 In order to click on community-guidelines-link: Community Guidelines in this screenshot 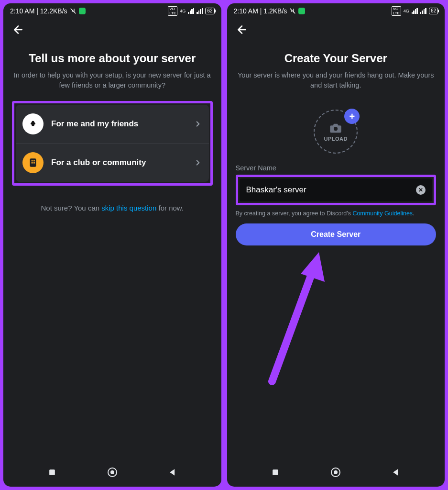, I will do `click(382, 213)`.